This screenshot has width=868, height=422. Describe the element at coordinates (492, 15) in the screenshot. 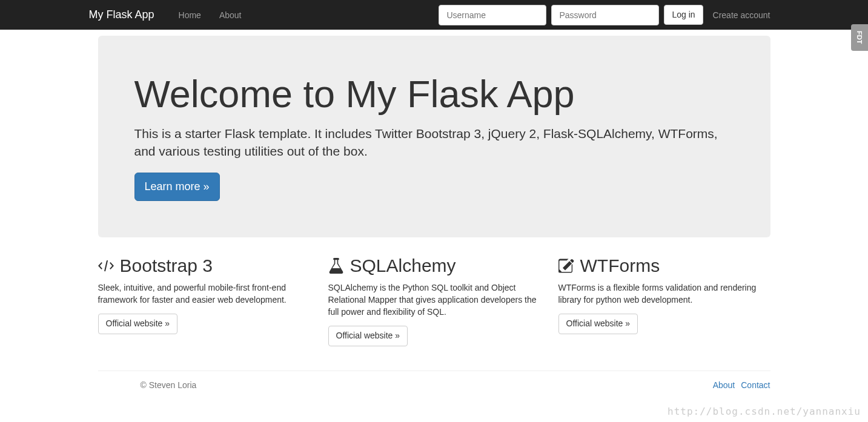

I see `username-input` at that location.